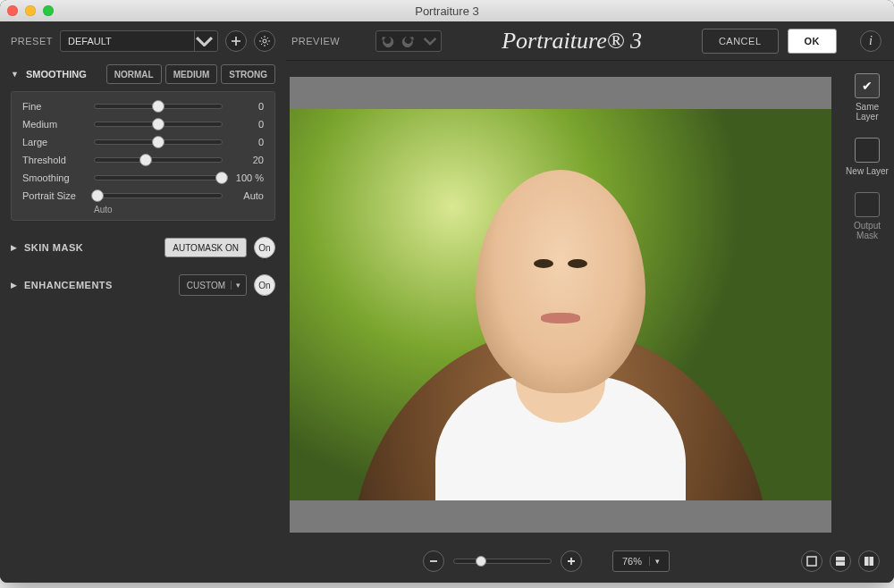 The height and width of the screenshot is (588, 894). Describe the element at coordinates (158, 196) in the screenshot. I see `portrait-size-slider` at that location.